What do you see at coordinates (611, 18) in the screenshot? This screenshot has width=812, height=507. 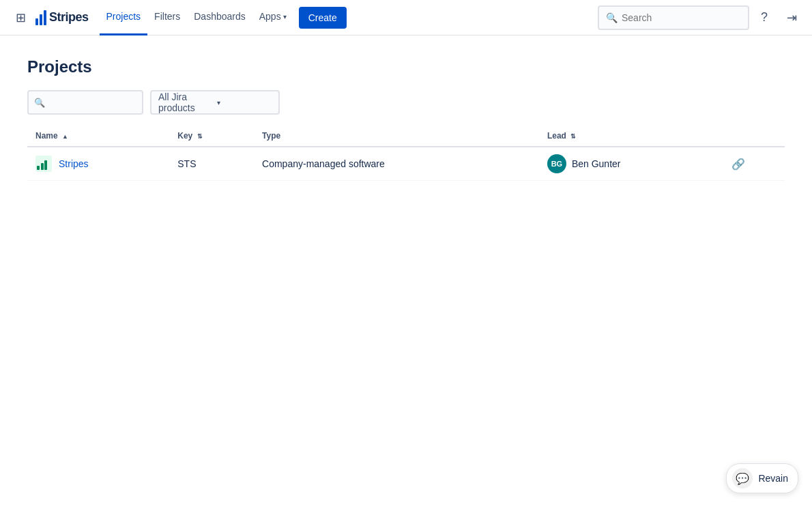 I see `search-icon: 🔍` at bounding box center [611, 18].